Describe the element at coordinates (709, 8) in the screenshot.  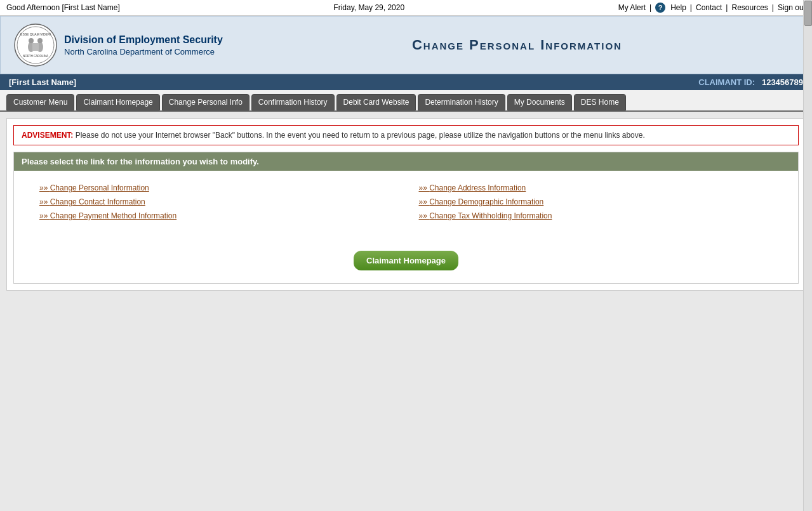
I see `contact-link: Contact` at that location.